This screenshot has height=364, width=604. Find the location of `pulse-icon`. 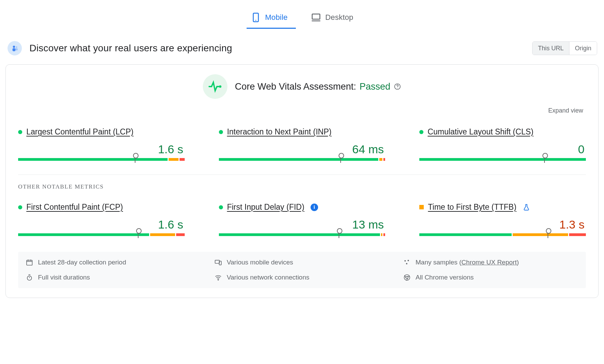

pulse-icon is located at coordinates (215, 87).